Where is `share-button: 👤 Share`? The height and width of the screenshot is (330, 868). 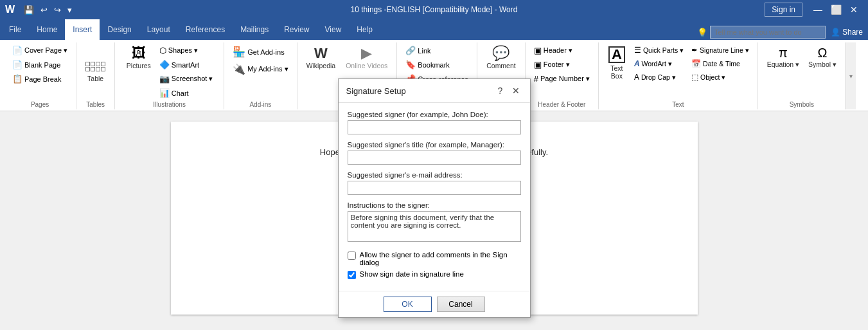
share-button: 👤 Share is located at coordinates (847, 32).